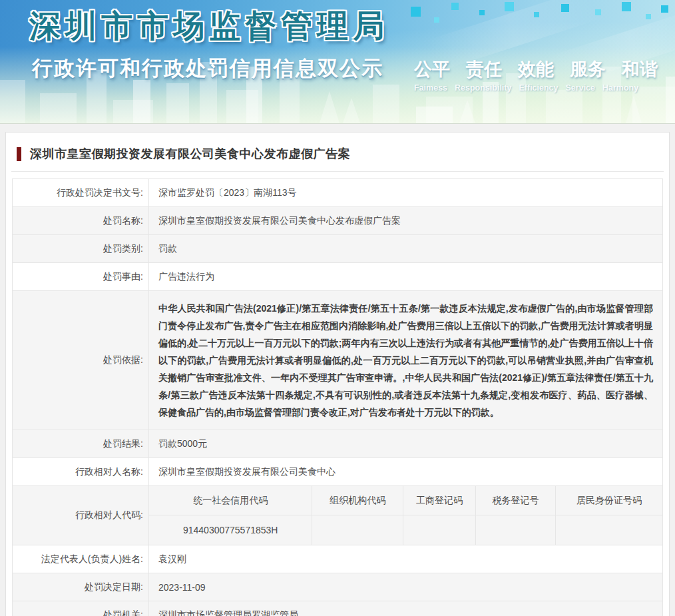 The height and width of the screenshot is (616, 675). What do you see at coordinates (431, 88) in the screenshot?
I see `slogan-word-en: Faimess` at bounding box center [431, 88].